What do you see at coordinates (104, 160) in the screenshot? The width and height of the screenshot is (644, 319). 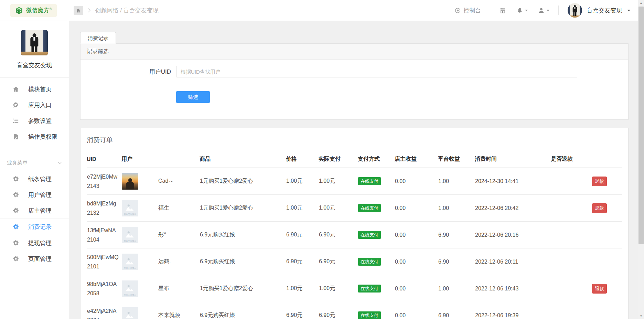 I see `column-header: UID` at bounding box center [104, 160].